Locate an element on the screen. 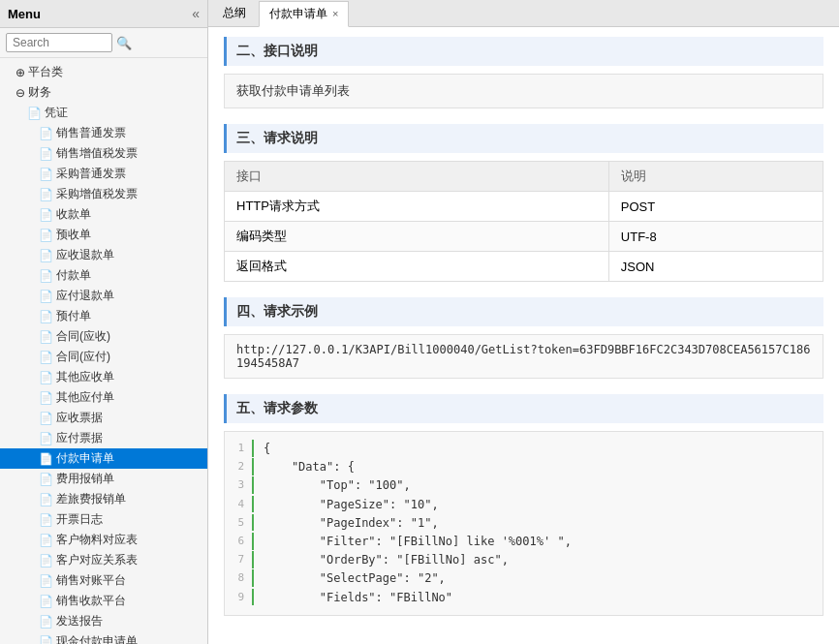  tree-item-label: 销售对账平台 is located at coordinates (91, 581).